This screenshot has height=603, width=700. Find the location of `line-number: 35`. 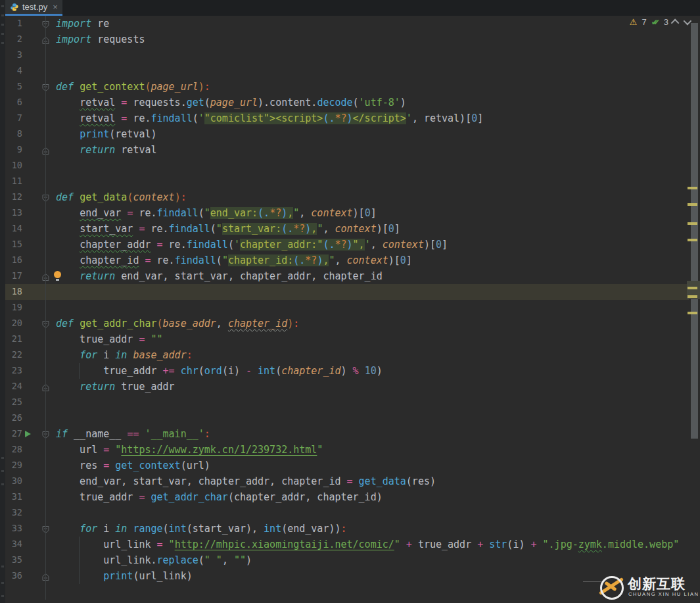

line-number: 35 is located at coordinates (13, 560).